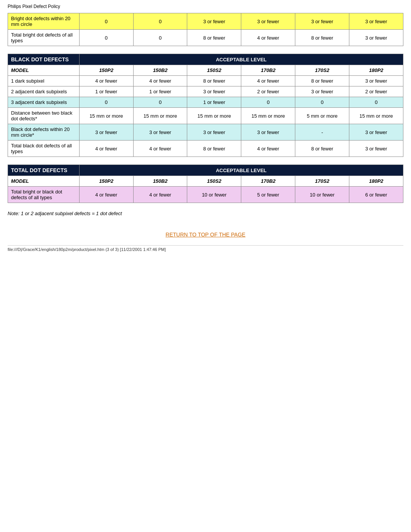  What do you see at coordinates (376, 21) in the screenshot?
I see `bright-yellow-v6: 3 or fewer` at bounding box center [376, 21].